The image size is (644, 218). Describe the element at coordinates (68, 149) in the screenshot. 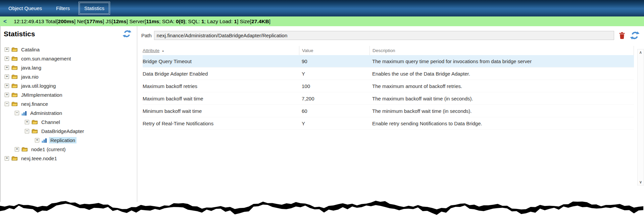

I see `tree-item-node1-current: + node1 (current)` at that location.